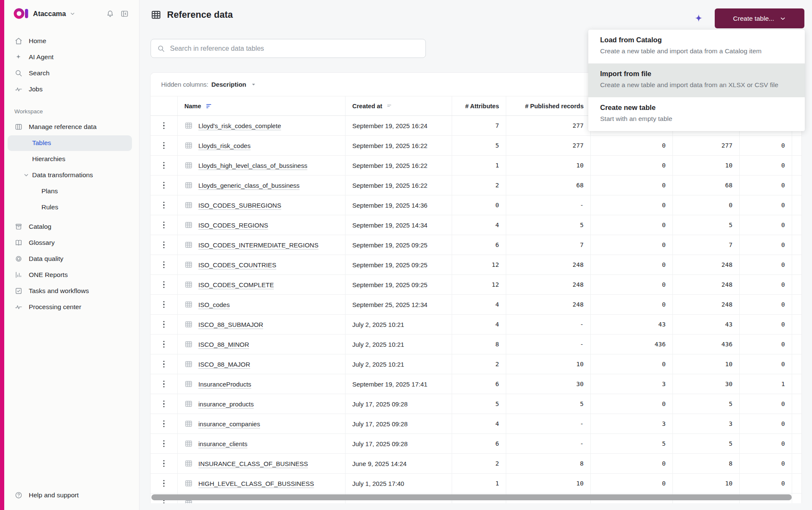 This screenshot has height=510, width=812. Describe the element at coordinates (239, 126) in the screenshot. I see `table-name-link: Lloyd's_risk_codes_complete` at that location.